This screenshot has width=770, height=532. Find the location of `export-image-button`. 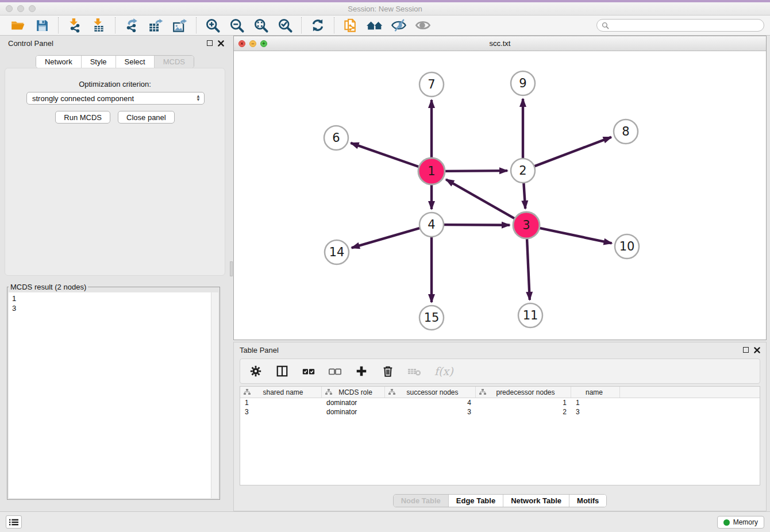

export-image-button is located at coordinates (180, 25).